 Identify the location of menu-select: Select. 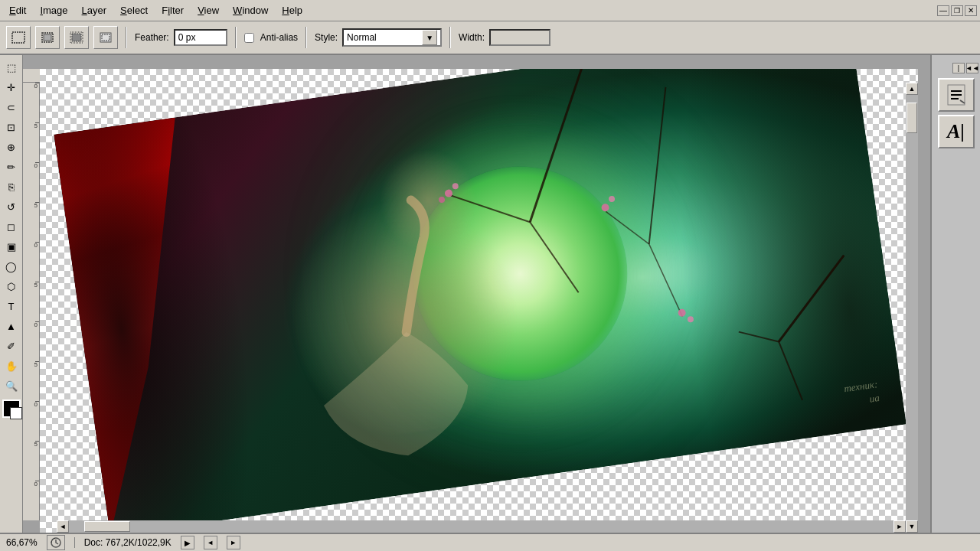
(134, 11).